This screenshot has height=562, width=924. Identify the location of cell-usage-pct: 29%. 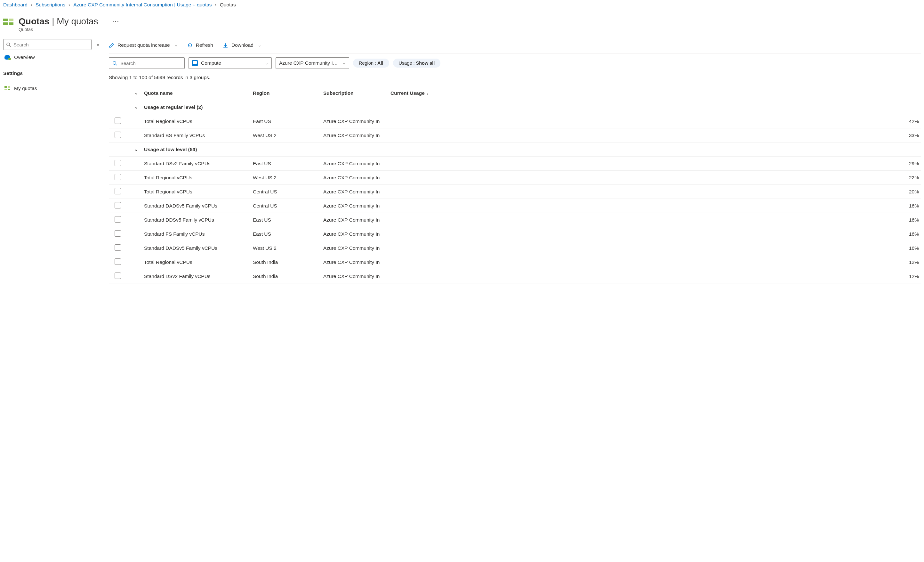
(910, 164).